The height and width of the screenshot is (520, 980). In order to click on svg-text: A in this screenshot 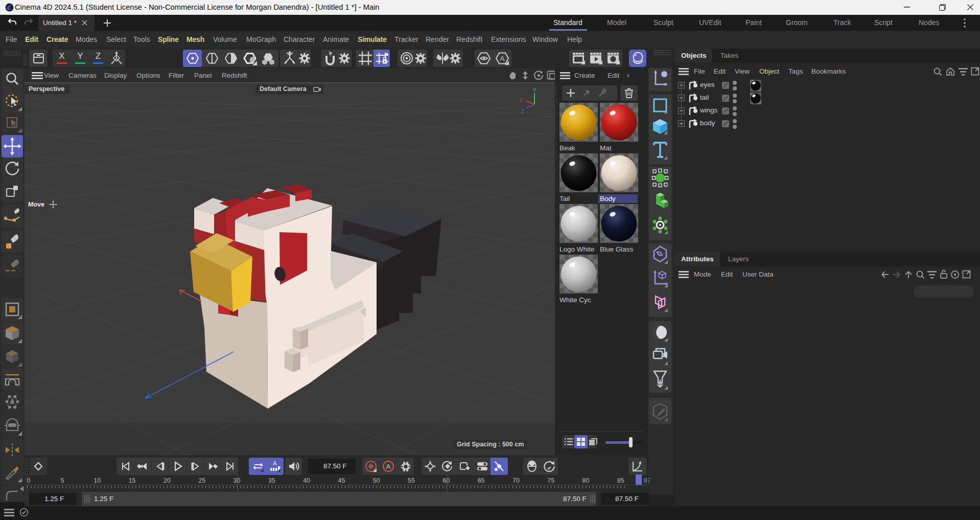, I will do `click(503, 58)`.